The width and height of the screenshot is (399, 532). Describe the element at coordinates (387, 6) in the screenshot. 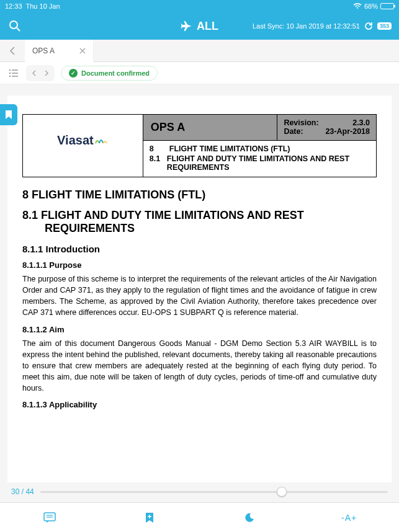

I see `battery-icon` at that location.